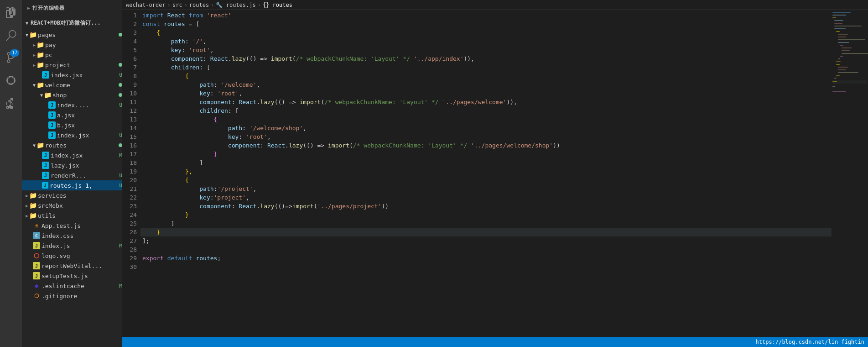 Image resolution: width=868 pixels, height=347 pixels. I want to click on pc-label: pc, so click(84, 55).